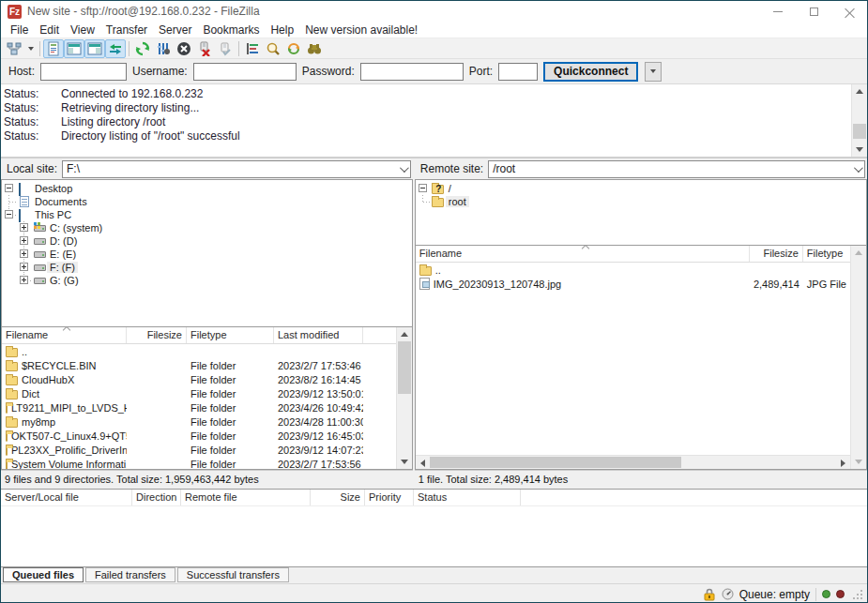 Image resolution: width=868 pixels, height=603 pixels. What do you see at coordinates (43, 575) in the screenshot?
I see `tab-queued-files: Queued files` at bounding box center [43, 575].